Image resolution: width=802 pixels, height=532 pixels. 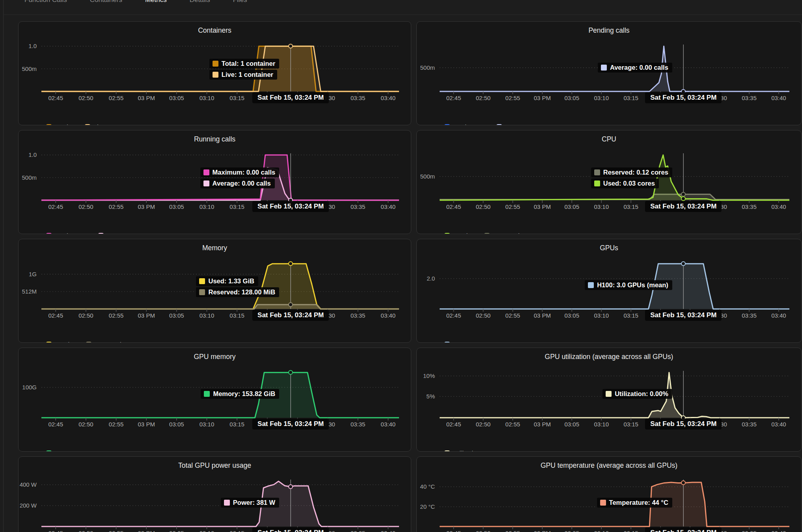 I want to click on chart-panel-containers: Containers1.0500m02:4502:5002:5503 PM03:…, so click(x=214, y=73).